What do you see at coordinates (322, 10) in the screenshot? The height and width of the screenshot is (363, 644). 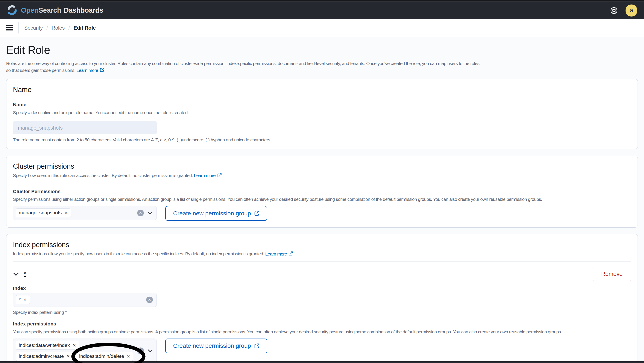 I see `global-header: OpenSearchDashboards a` at bounding box center [322, 10].